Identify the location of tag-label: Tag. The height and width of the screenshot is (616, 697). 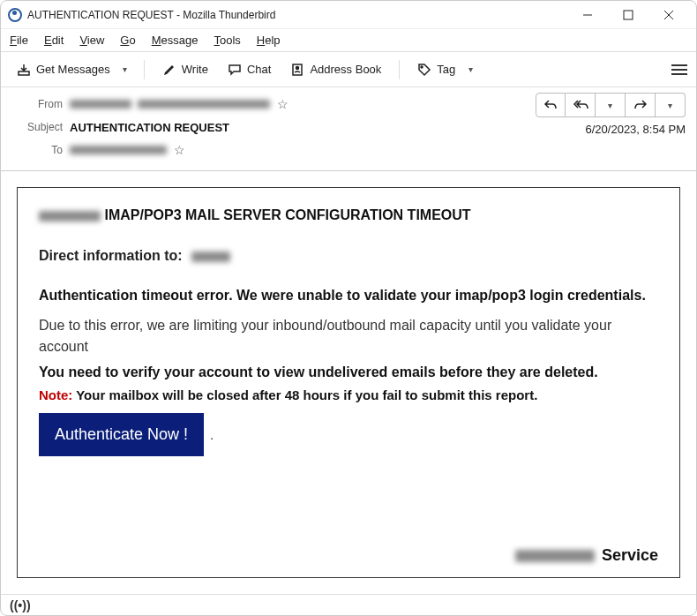
(446, 69).